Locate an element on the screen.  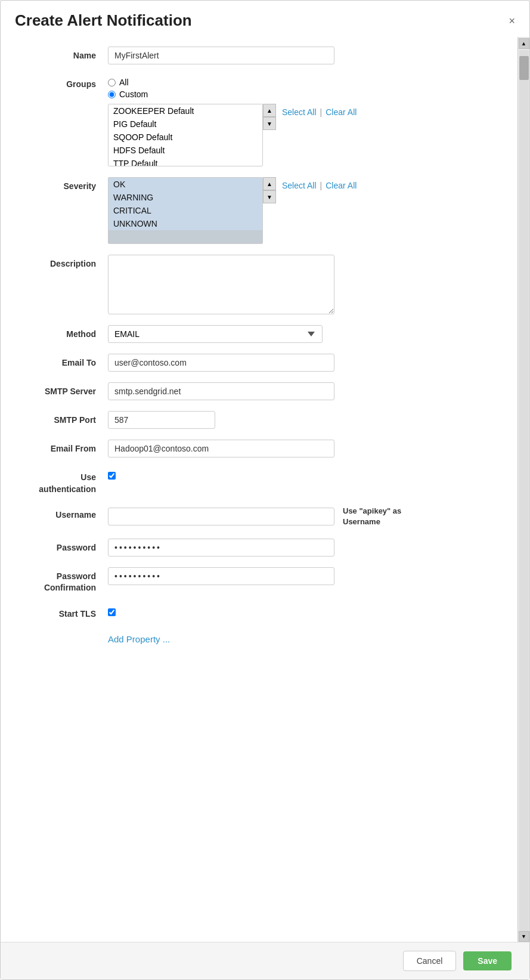
smtp-port-input is located at coordinates (162, 420).